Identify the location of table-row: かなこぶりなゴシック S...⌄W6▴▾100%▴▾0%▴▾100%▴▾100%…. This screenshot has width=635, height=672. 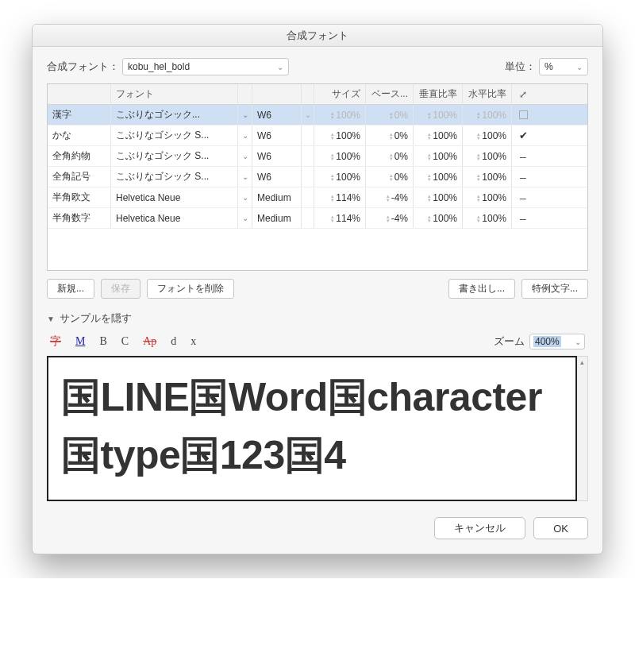
(318, 136).